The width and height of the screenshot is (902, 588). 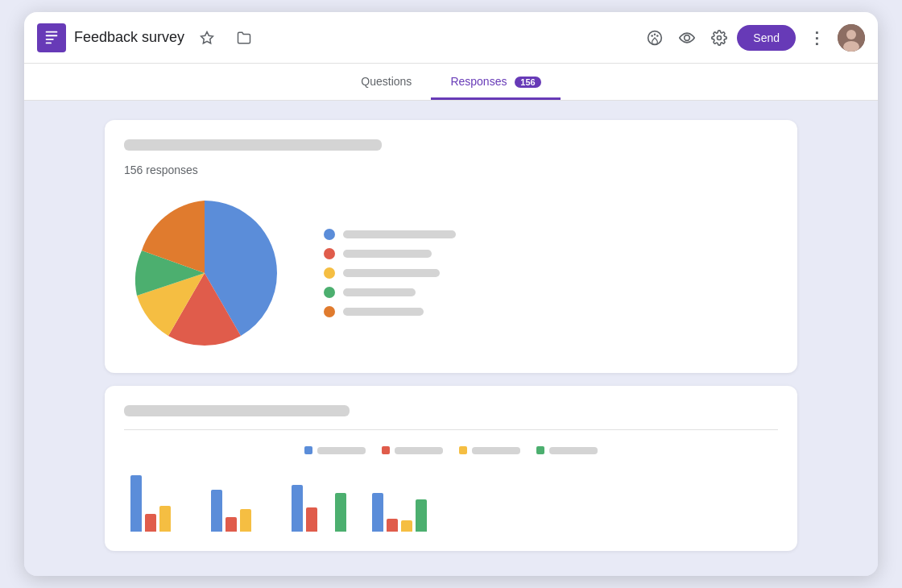 What do you see at coordinates (205, 273) in the screenshot?
I see `pie-chart` at bounding box center [205, 273].